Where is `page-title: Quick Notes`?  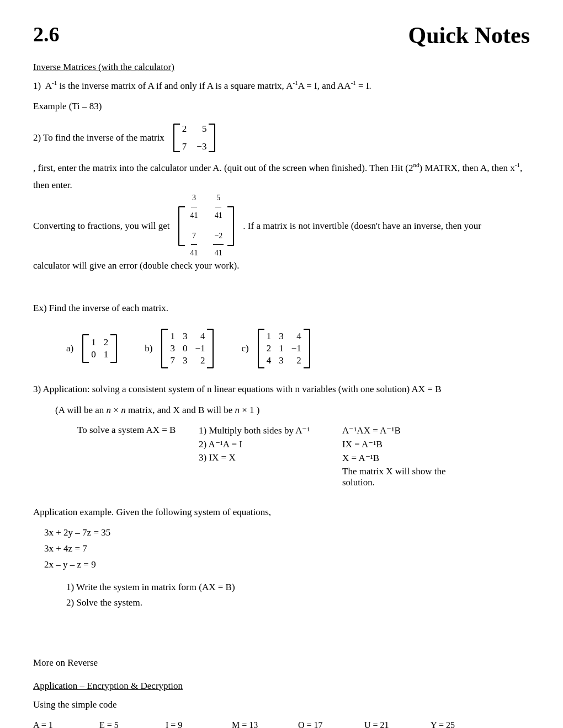
page-title: Quick Notes is located at coordinates (469, 35).